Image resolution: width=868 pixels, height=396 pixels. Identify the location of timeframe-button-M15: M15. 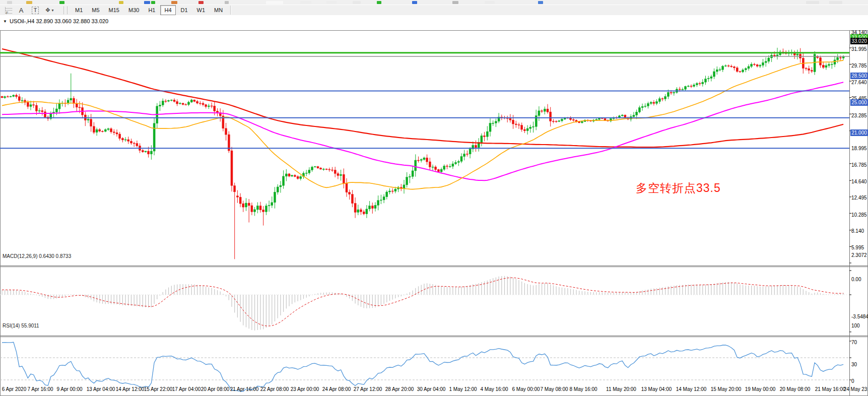
(114, 10).